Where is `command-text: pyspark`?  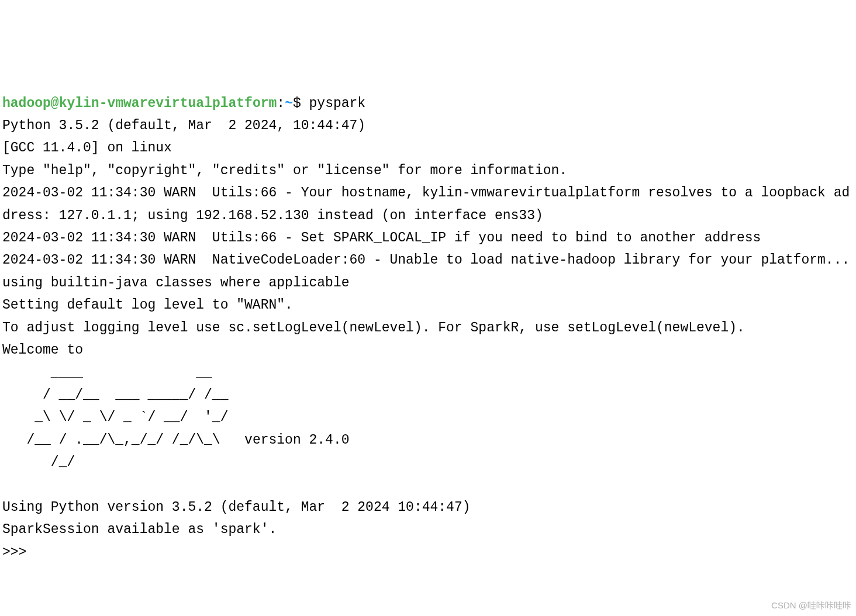
command-text: pyspark is located at coordinates (338, 103).